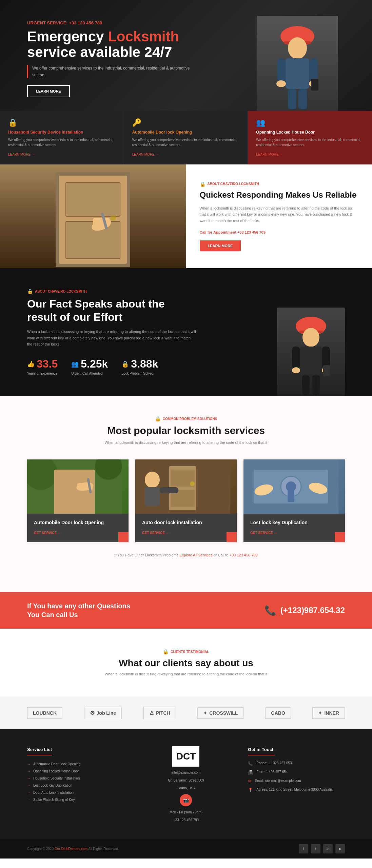  I want to click on partner-jobline: ⚙ Job Line, so click(103, 713).